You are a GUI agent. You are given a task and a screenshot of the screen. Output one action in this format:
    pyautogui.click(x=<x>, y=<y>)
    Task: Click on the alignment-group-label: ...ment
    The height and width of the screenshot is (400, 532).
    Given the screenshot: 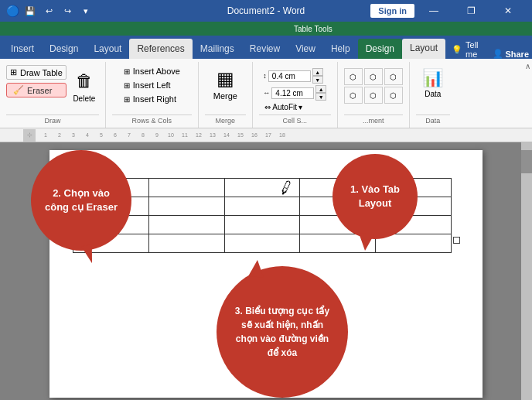 What is the action you would take?
    pyautogui.click(x=373, y=121)
    